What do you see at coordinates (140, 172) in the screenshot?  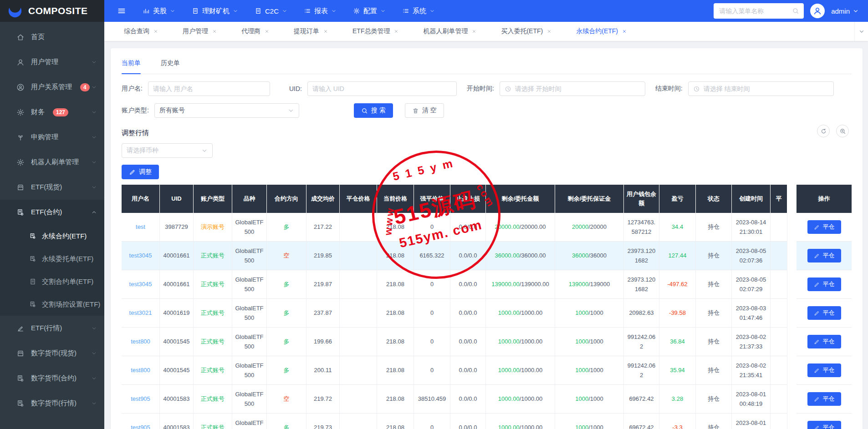 I see `adjust-button: 调整` at bounding box center [140, 172].